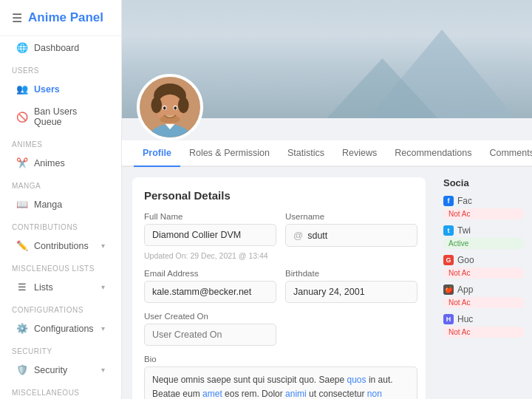  Describe the element at coordinates (22, 47) in the screenshot. I see `globe-icon: 🌐` at that location.